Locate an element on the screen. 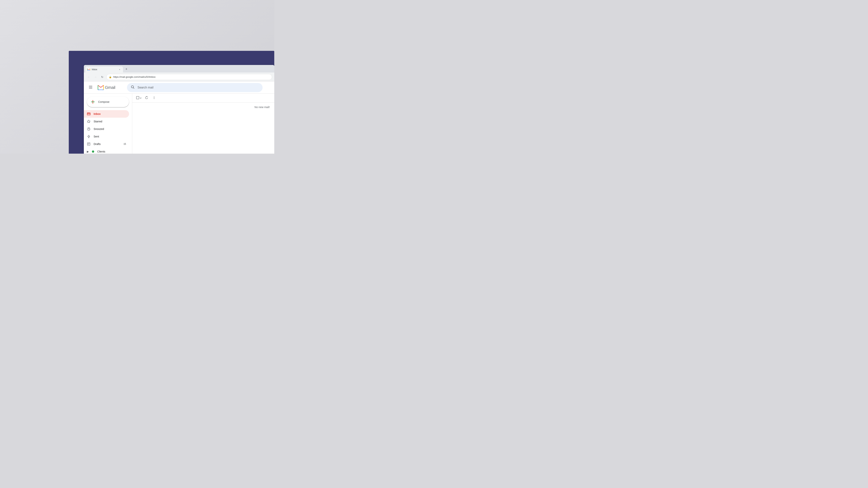  menu-button is located at coordinates (91, 88).